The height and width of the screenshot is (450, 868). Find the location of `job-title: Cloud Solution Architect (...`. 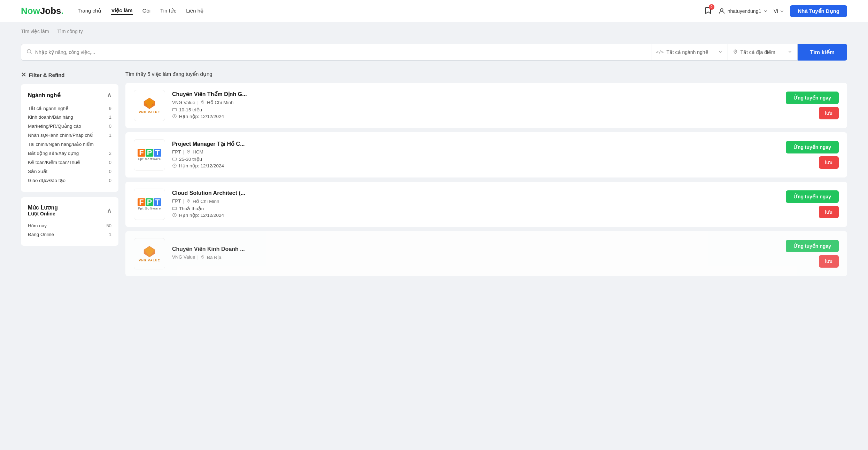

job-title: Cloud Solution Architect (... is located at coordinates (475, 193).